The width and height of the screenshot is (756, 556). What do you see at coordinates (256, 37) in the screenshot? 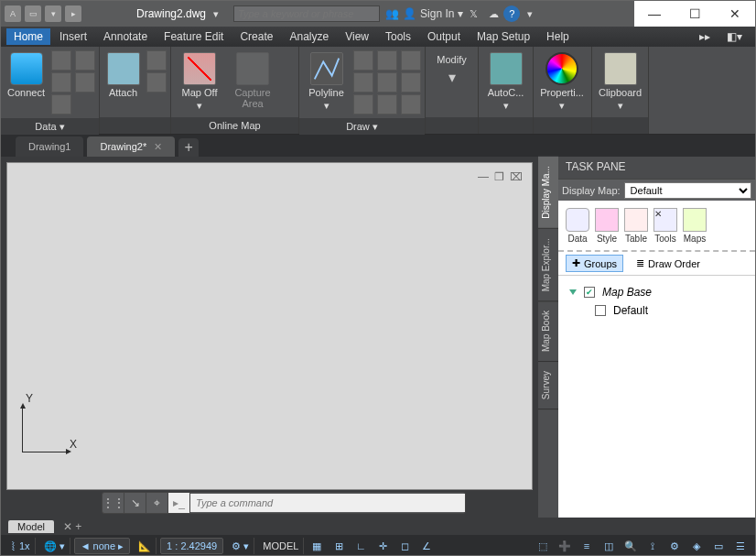
I see `menu-create: Create` at bounding box center [256, 37].